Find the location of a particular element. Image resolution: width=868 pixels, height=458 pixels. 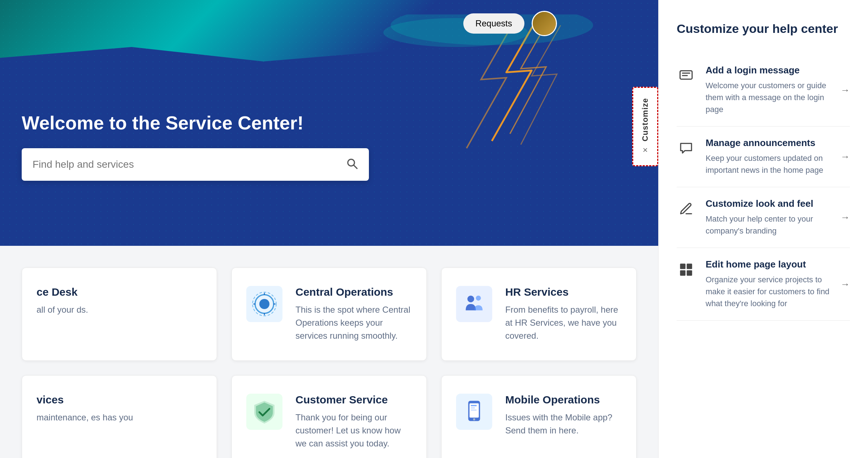

look-feel-arrow: → is located at coordinates (845, 218).